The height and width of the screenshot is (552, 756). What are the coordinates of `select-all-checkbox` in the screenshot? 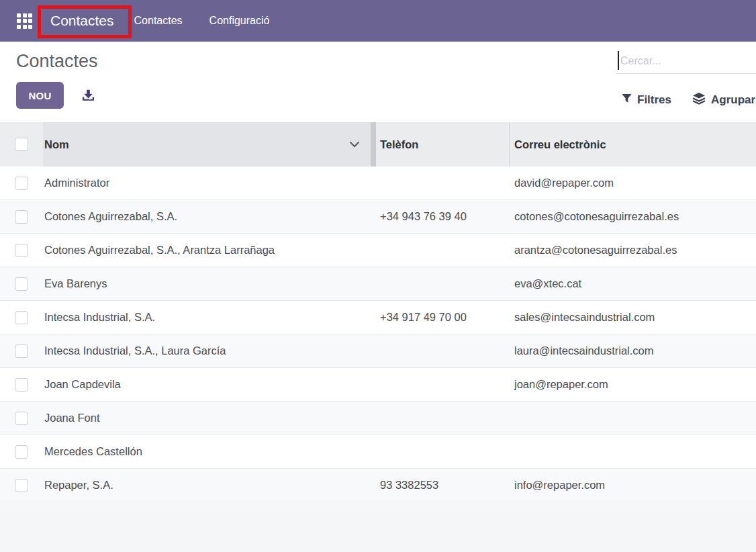 It's located at (21, 144).